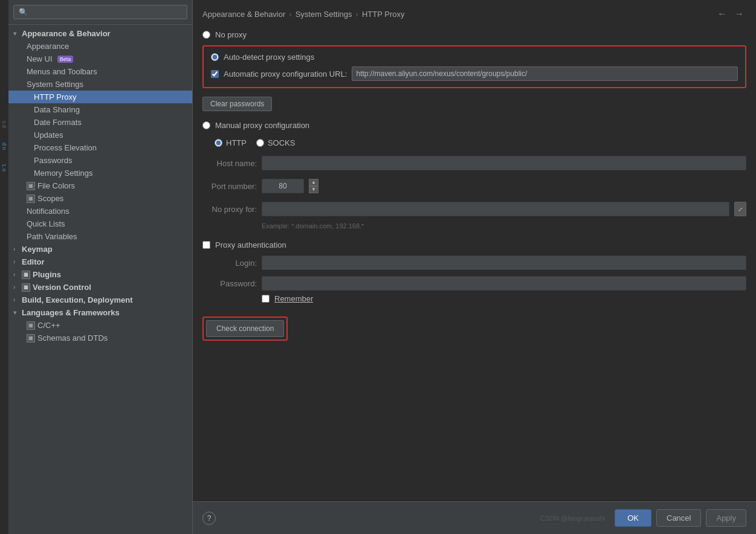 This screenshot has height=534, width=756. What do you see at coordinates (303, 14) in the screenshot?
I see `breadcrumb: Appearance & Behavior › System Settings …` at bounding box center [303, 14].